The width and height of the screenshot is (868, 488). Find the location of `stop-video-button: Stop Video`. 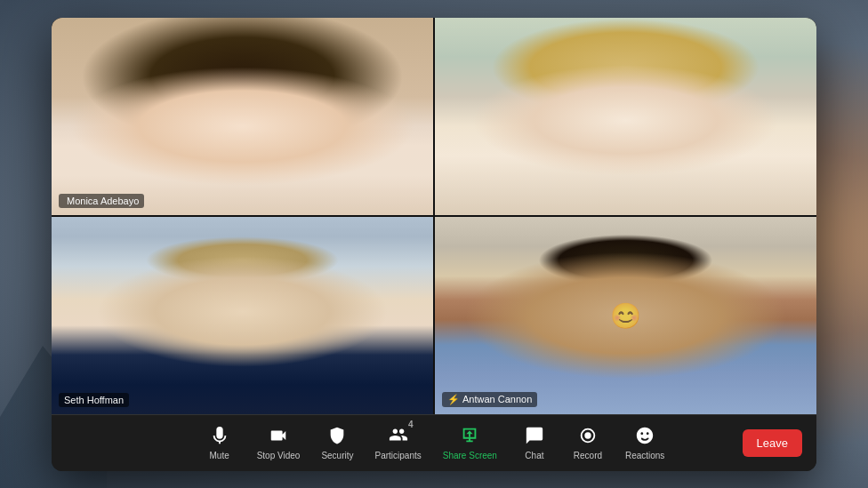

stop-video-button: Stop Video is located at coordinates (279, 443).